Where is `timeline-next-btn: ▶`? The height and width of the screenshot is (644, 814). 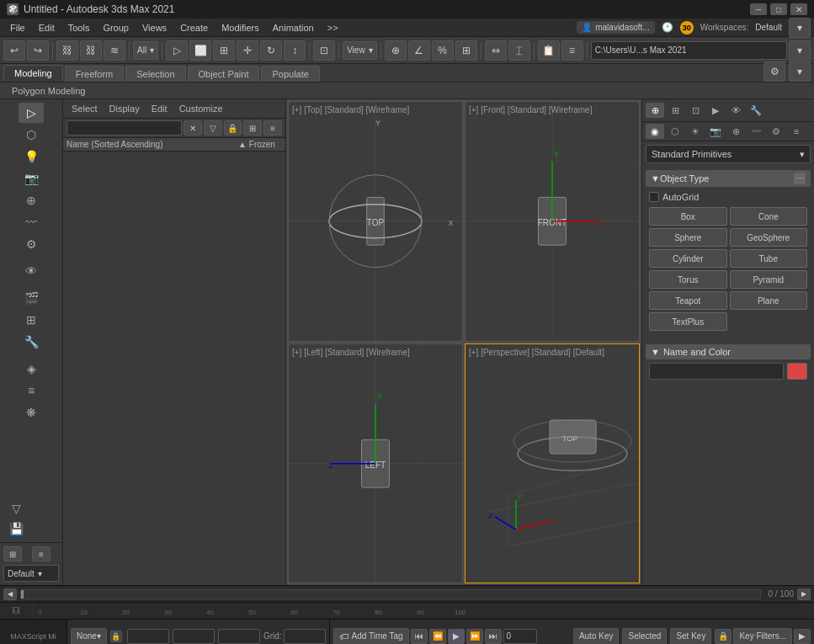 timeline-next-btn: ▶ is located at coordinates (804, 594).